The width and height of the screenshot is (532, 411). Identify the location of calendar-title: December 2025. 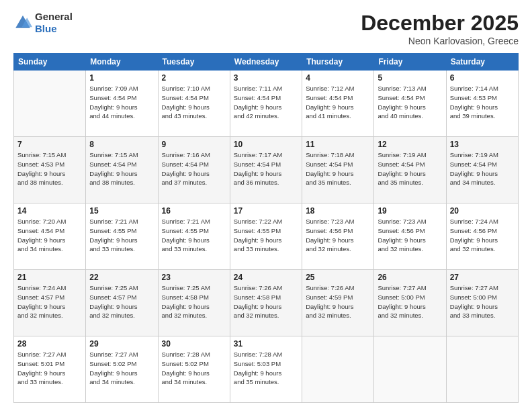
(439, 23).